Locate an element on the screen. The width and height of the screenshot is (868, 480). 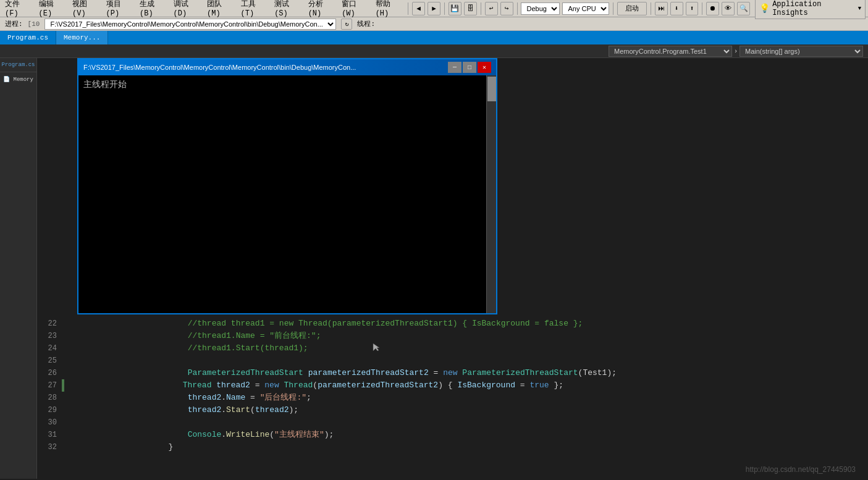
process-select: F:\VS2017_Files\MemoryControl\MemoryCont… is located at coordinates (190, 24).